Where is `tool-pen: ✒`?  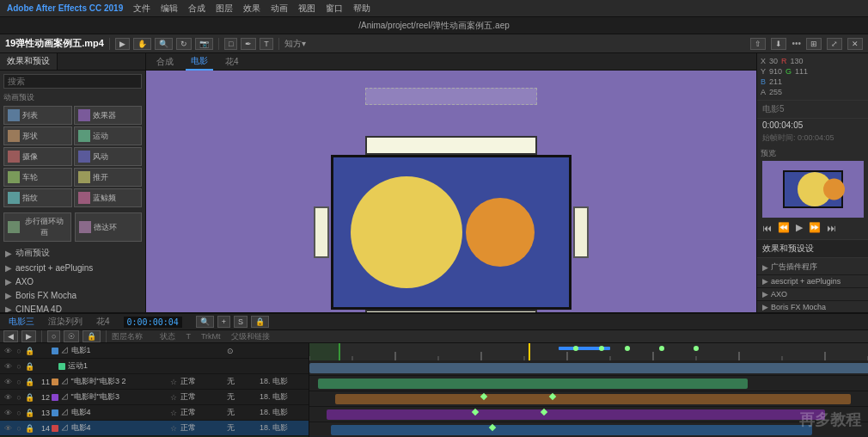
tool-pen: ✒ is located at coordinates (248, 44).